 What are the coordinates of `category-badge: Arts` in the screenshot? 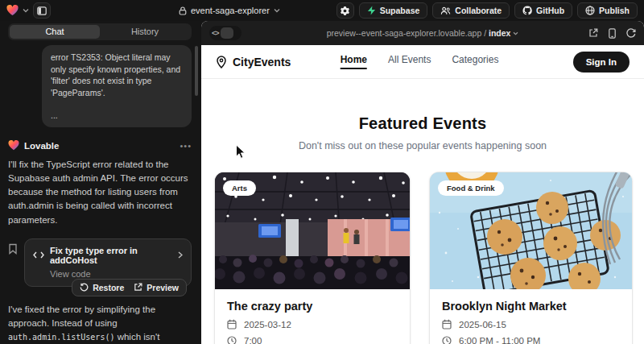 It's located at (240, 189).